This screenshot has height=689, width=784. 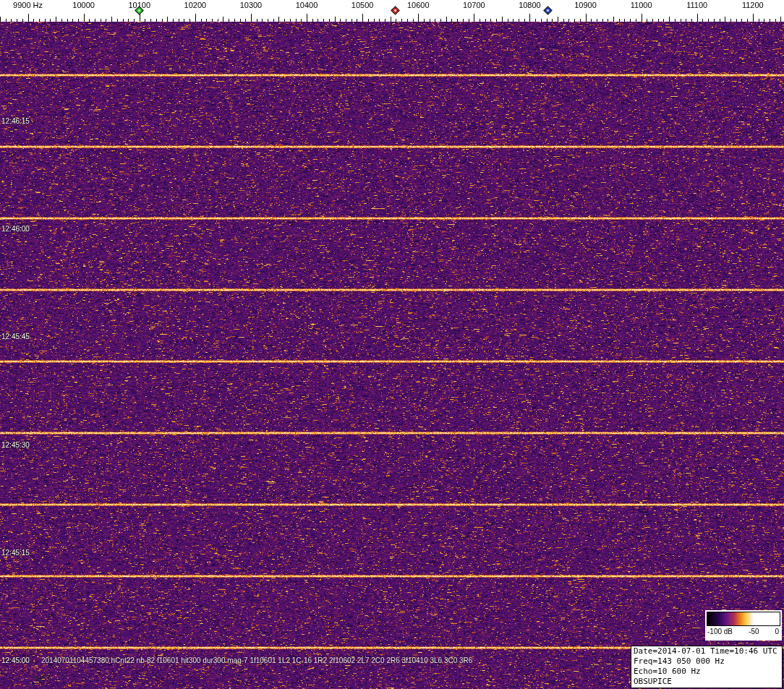 What do you see at coordinates (697, 5) in the screenshot?
I see `ruler-tick-label: 11100` at bounding box center [697, 5].